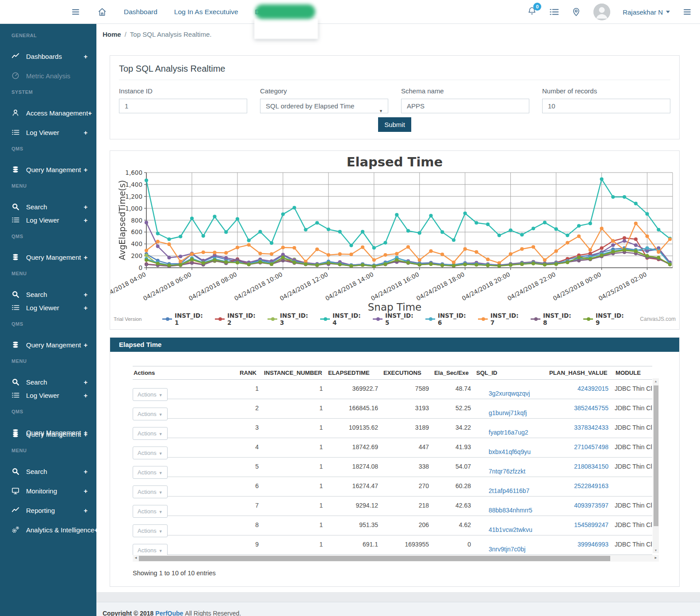  What do you see at coordinates (430, 319) in the screenshot?
I see `legend-marker-icon` at bounding box center [430, 319].